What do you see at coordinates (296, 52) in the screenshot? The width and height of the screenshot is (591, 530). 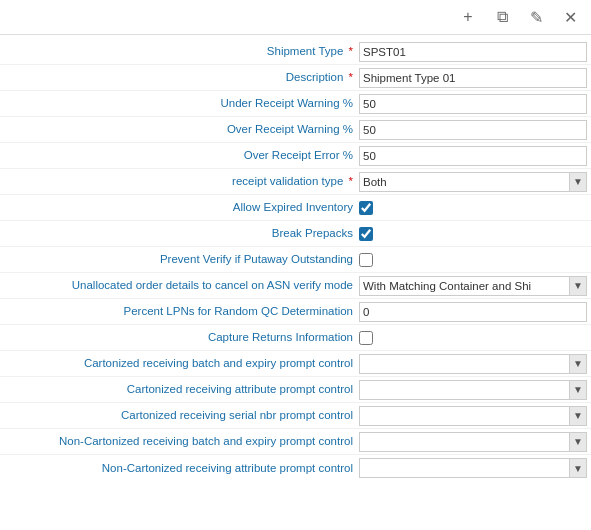 I see `form-row-shipment-type: Shipment Type *` at bounding box center [296, 52].